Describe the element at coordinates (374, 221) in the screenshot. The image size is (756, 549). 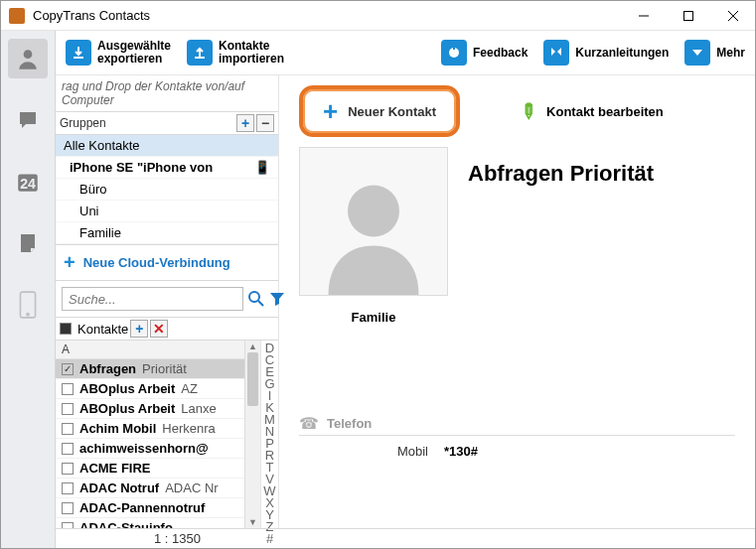
I see `avatar` at that location.